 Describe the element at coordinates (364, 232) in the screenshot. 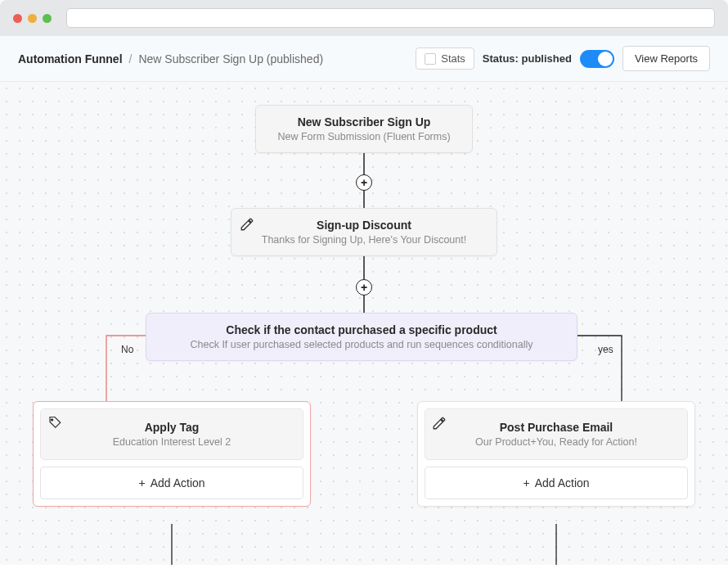

I see `email-node: Sign-up Discount Thanks for Signing Up, …` at that location.